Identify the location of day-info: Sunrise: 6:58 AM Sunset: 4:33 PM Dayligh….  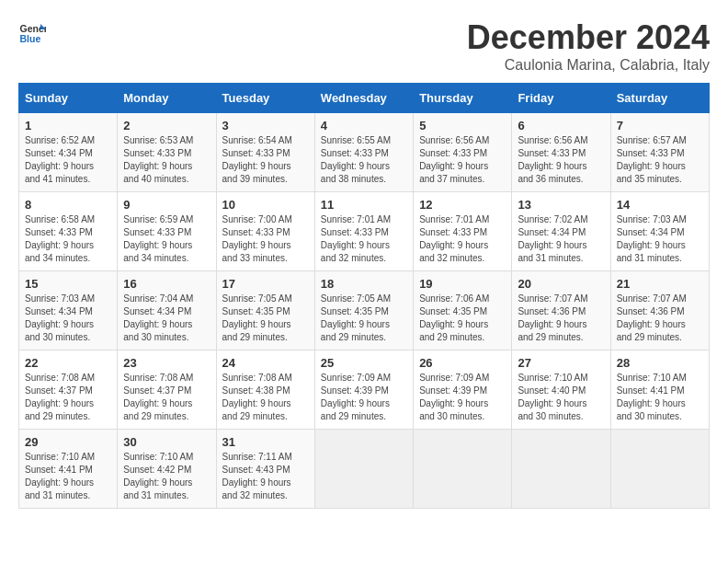
(68, 239).